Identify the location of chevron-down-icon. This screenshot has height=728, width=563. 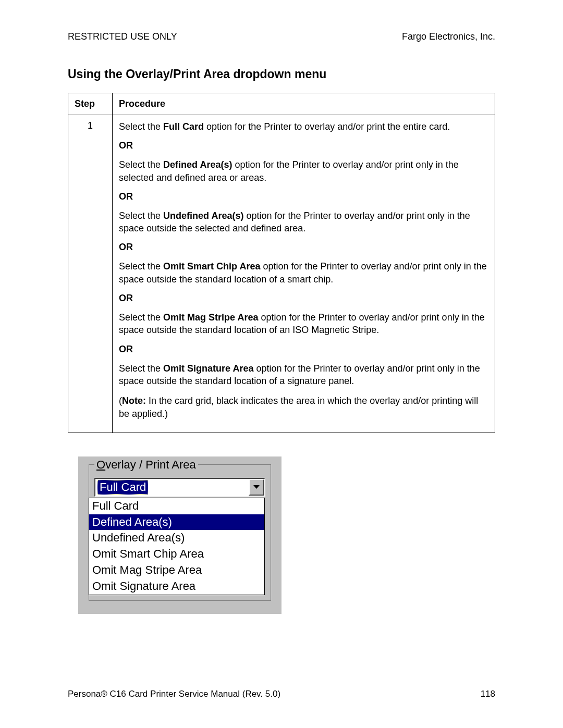
(256, 487).